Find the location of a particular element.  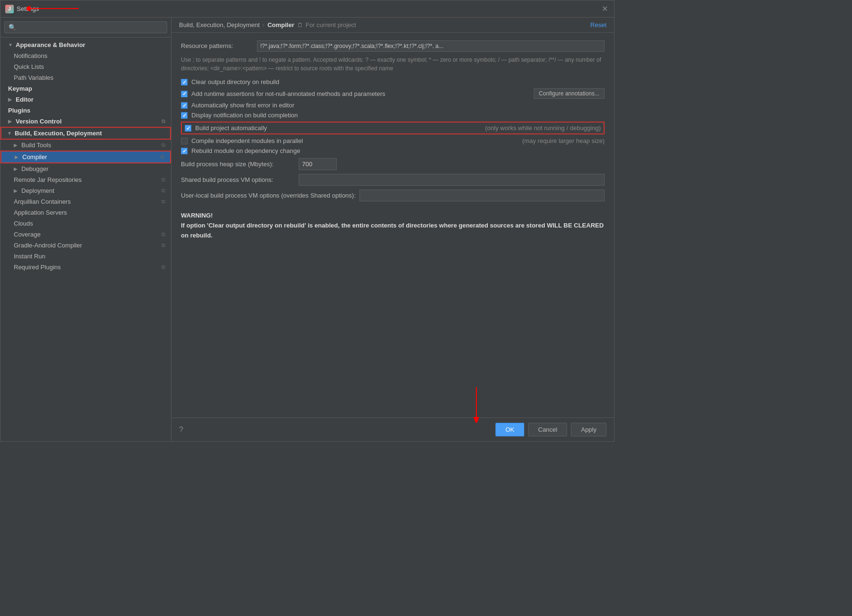

sidebar-item-label: Coverage is located at coordinates (85, 235).